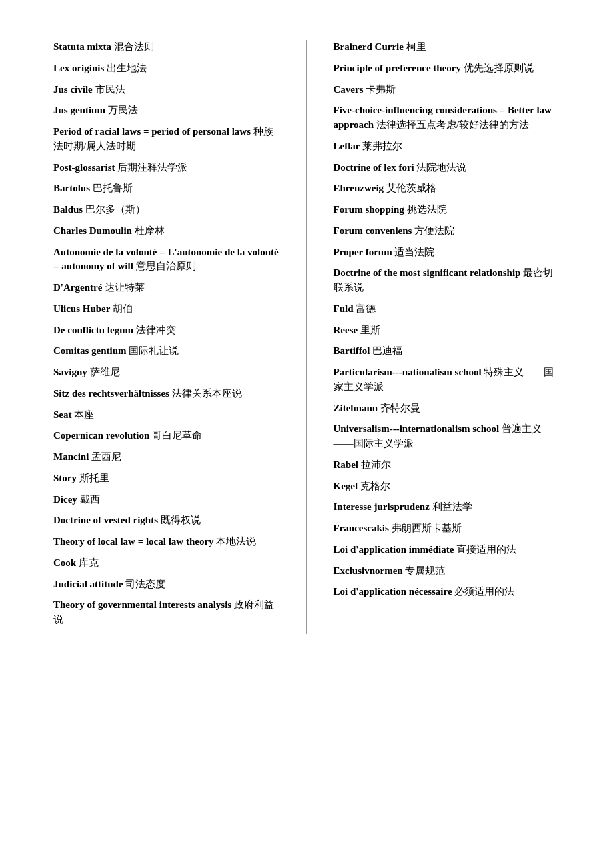 This screenshot has height=868, width=613. What do you see at coordinates (167, 521) in the screenshot?
I see `list-item: Doctrine of vested rights 既得权说` at bounding box center [167, 521].